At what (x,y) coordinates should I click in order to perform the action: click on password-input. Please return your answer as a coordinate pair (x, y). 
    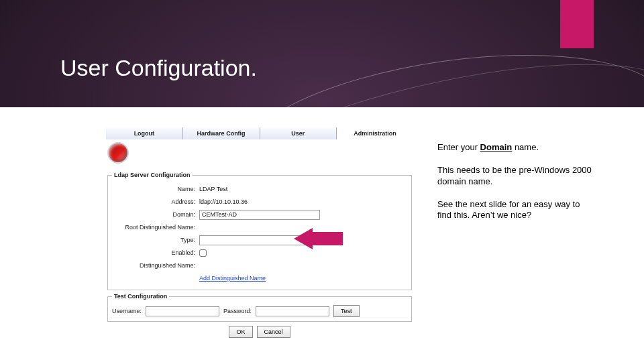
    Looking at the image, I should click on (292, 311).